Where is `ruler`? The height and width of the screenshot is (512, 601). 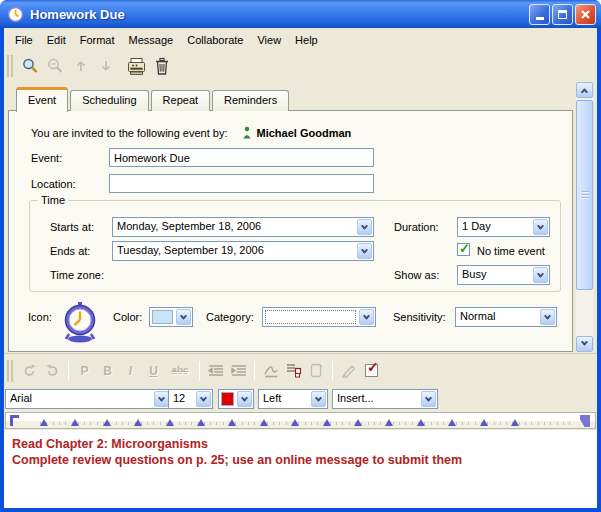 ruler is located at coordinates (300, 420).